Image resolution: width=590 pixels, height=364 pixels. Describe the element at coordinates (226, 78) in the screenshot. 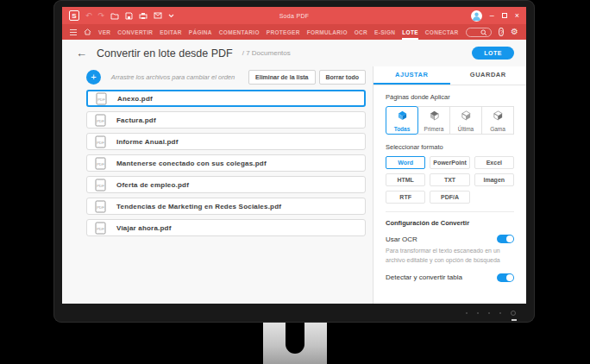

I see `list-toolbar: + Arrastre los archivos para cambiar el …` at that location.